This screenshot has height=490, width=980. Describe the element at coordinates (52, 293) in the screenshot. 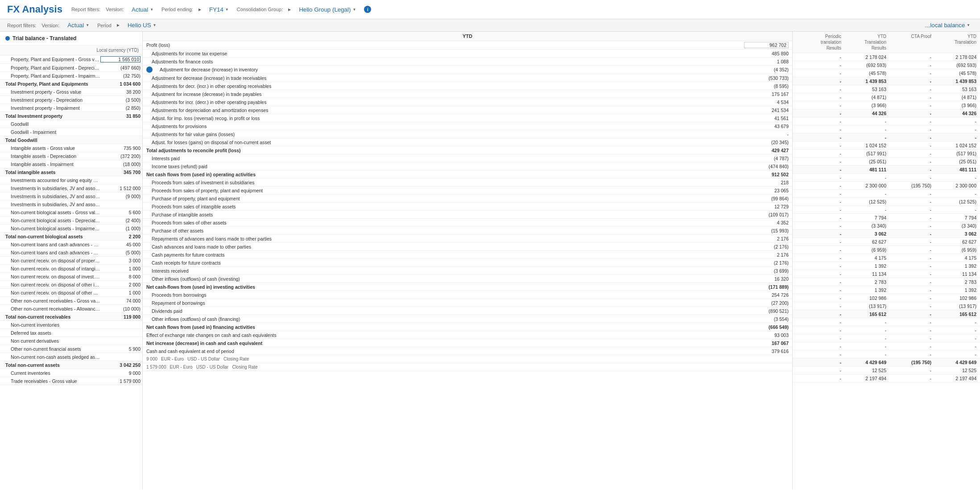

I see `row-label: Non current receiv. on disposal of other…` at that location.